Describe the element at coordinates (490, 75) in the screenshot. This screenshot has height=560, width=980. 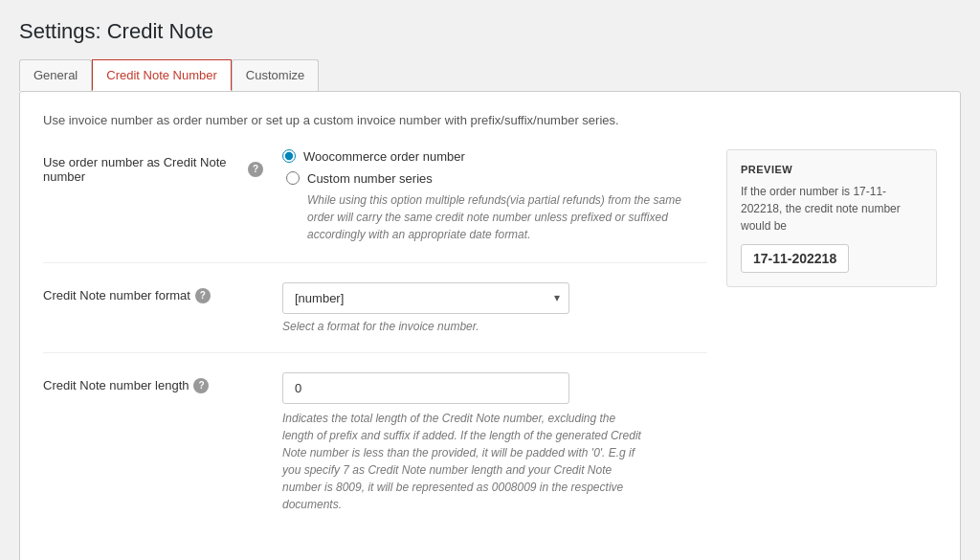
I see `tab-bar: General Credit Note Number Customize` at that location.